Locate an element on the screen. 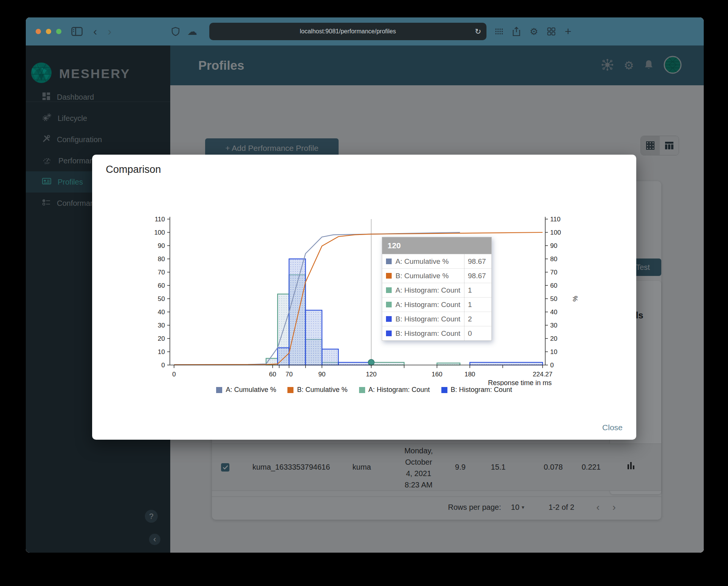 Image resolution: width=728 pixels, height=586 pixels. browser-settings-icon: ⚙ is located at coordinates (534, 32).